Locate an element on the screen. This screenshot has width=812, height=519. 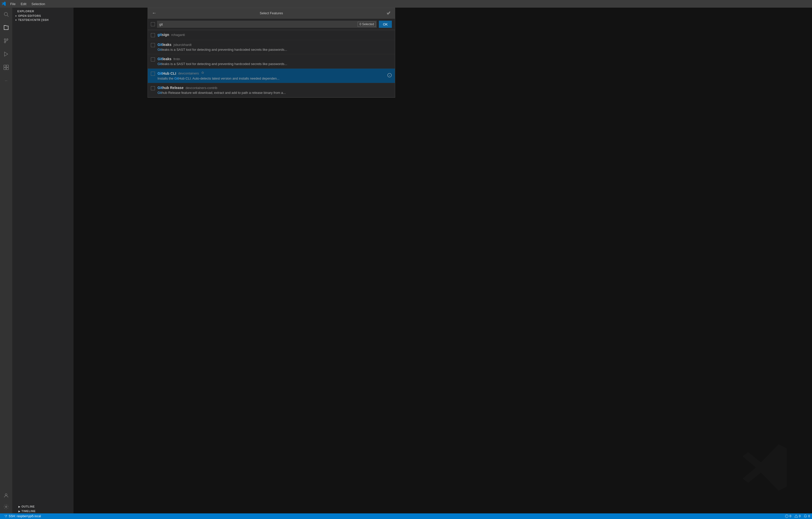
activity-bar: ··· is located at coordinates (6, 261).